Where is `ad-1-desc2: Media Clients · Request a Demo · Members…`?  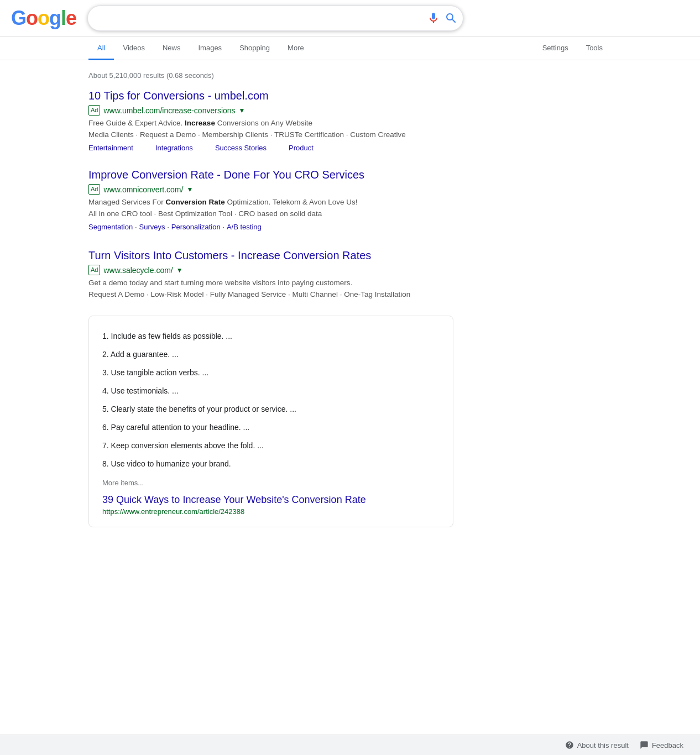
ad-1-desc2: Media Clients · Request a Demo · Members… is located at coordinates (271, 135).